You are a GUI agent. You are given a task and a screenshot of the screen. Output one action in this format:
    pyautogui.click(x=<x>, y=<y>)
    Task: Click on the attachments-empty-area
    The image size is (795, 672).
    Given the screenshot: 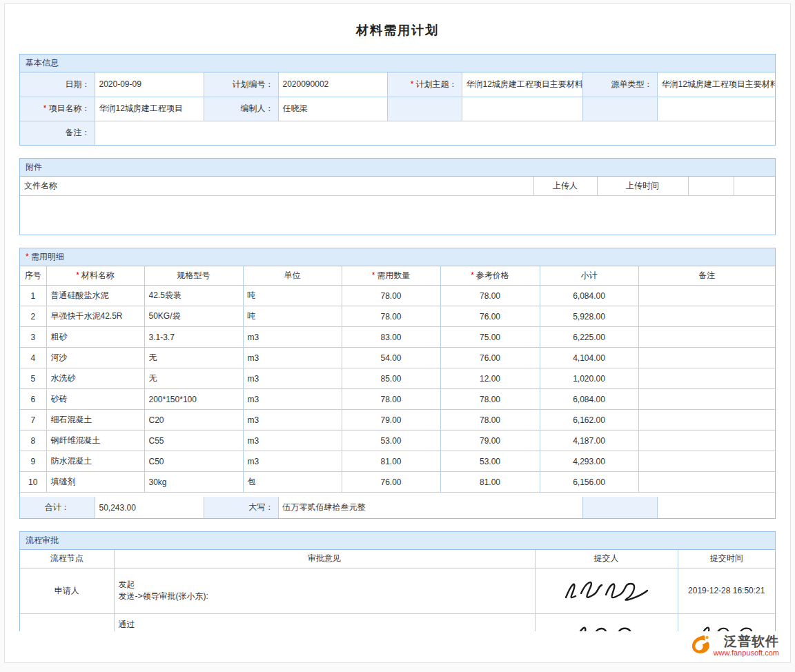 What is the action you would take?
    pyautogui.click(x=398, y=215)
    